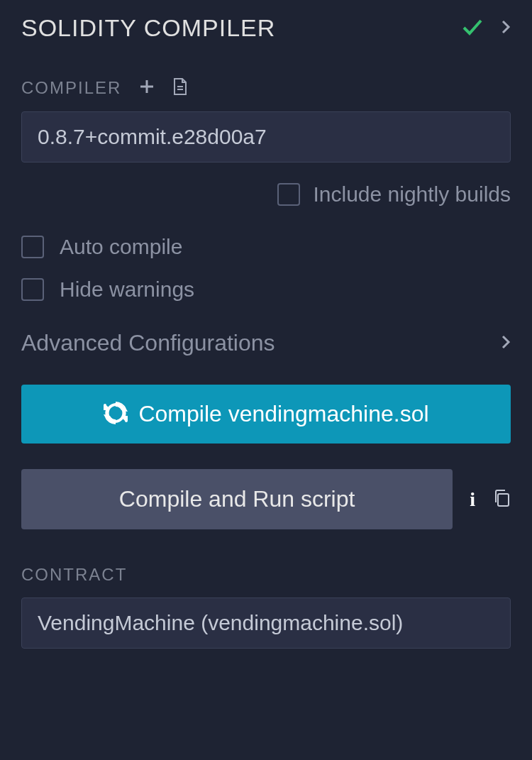 This screenshot has width=532, height=760. I want to click on compiler-selected-value: 0.8.7+commit.e28d00a7, so click(152, 137).